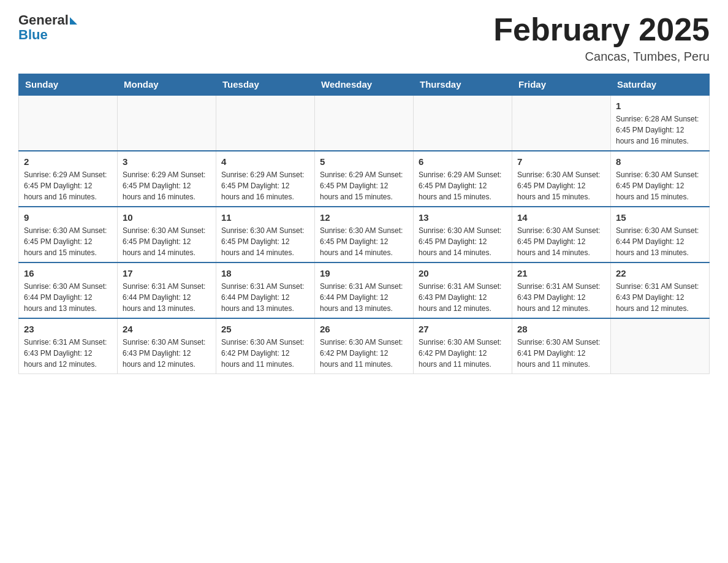 The image size is (728, 563). What do you see at coordinates (661, 291) in the screenshot?
I see `calendar-cell: 22Sunrise: 6:31 AM Sunset: 6:43 PM Dayli…` at bounding box center [661, 291].